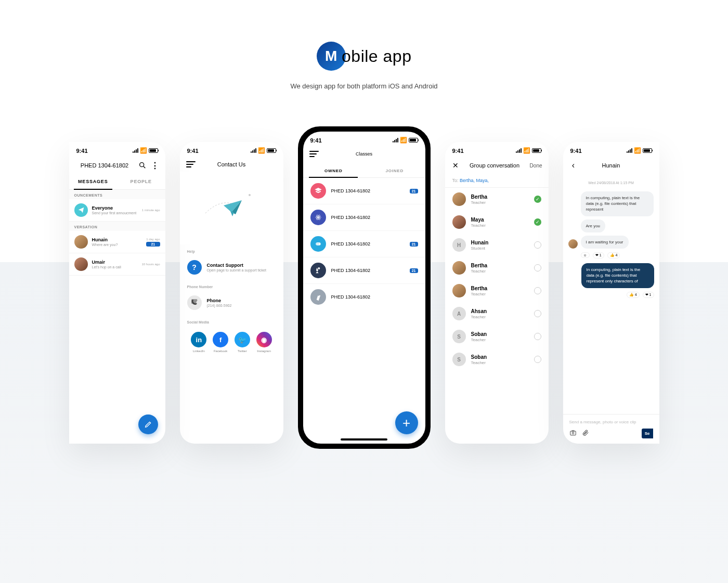  Describe the element at coordinates (612, 204) in the screenshot. I see `message-in: In computing, plain text is the data (e.…` at that location.